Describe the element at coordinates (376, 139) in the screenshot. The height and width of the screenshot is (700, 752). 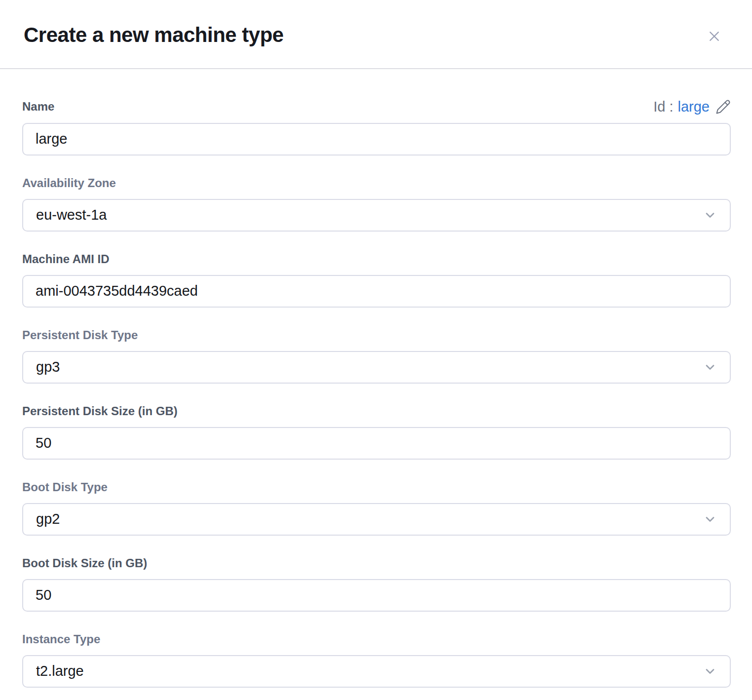
I see `name-input` at that location.